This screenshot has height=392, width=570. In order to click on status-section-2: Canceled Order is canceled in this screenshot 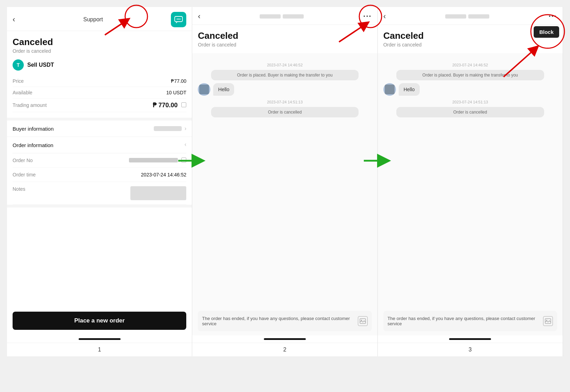, I will do `click(284, 39)`.